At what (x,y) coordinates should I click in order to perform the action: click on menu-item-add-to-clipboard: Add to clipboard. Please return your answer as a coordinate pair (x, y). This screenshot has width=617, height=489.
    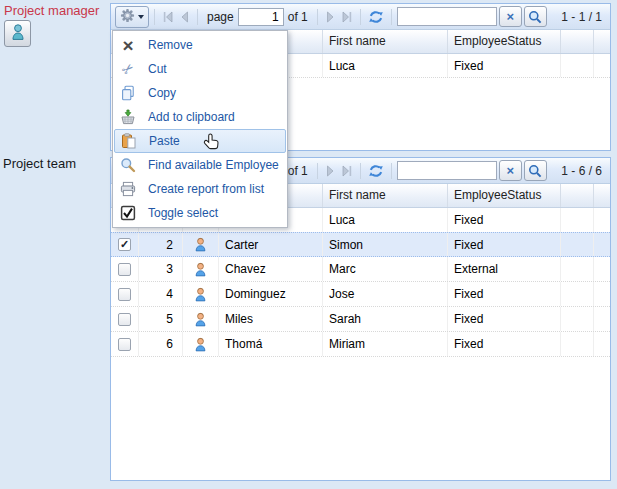
    Looking at the image, I should click on (200, 117).